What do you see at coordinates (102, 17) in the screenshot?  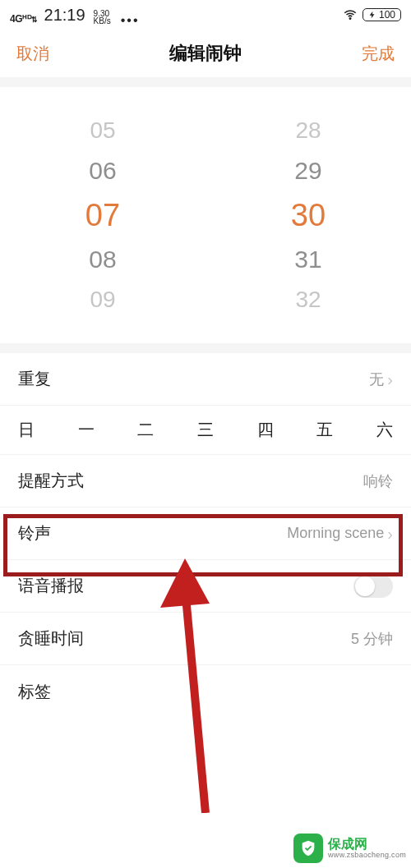 I see `data-rate: 9.30 KB/s` at bounding box center [102, 17].